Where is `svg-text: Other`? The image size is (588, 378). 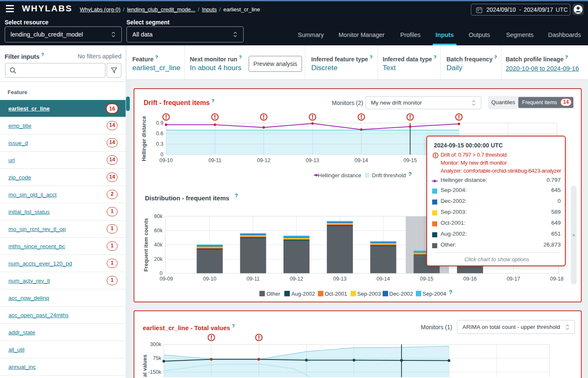 svg-text: Other is located at coordinates (274, 294).